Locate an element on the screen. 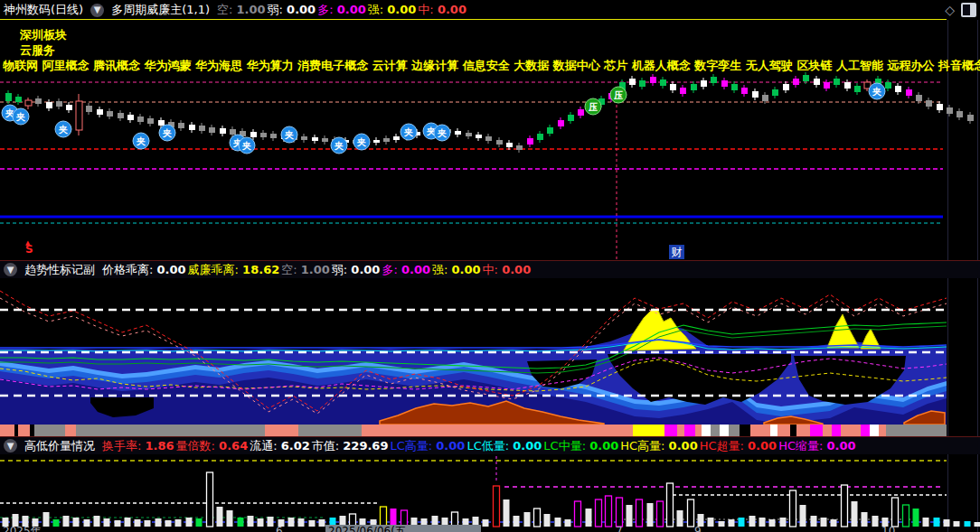 Image resolution: width=980 pixels, height=532 pixels. sell-signal-arrow-icon: ▲ is located at coordinates (28, 243).